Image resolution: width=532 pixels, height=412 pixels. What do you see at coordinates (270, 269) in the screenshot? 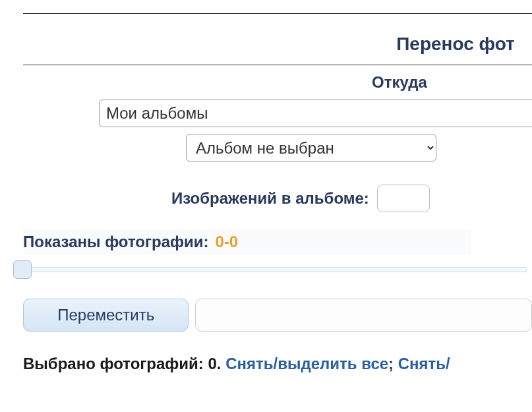
I see `photo-slider` at bounding box center [270, 269].